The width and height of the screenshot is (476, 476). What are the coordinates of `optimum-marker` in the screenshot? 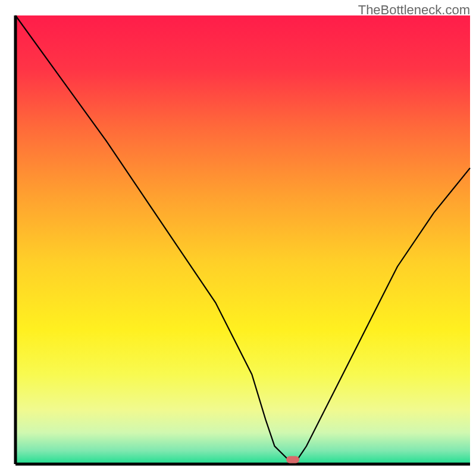 It's located at (293, 459).